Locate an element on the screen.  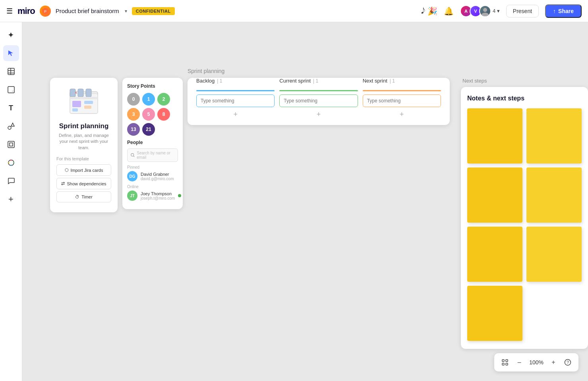
sidebar-item-text: T is located at coordinates (11, 108).